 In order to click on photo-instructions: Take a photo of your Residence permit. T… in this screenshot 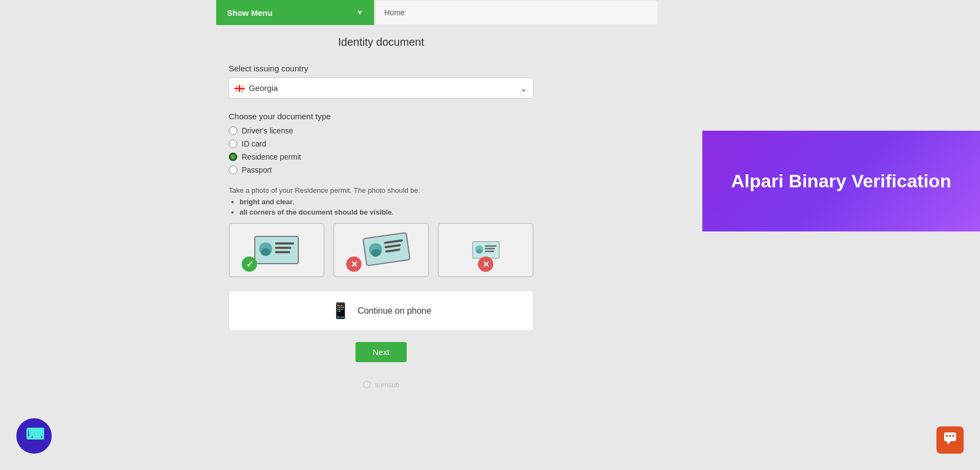, I will do `click(381, 202)`.